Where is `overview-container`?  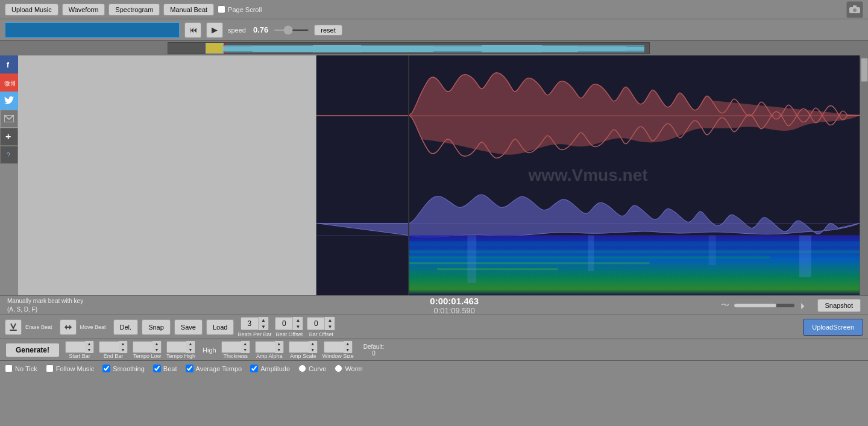 overview-container is located at coordinates (409, 48).